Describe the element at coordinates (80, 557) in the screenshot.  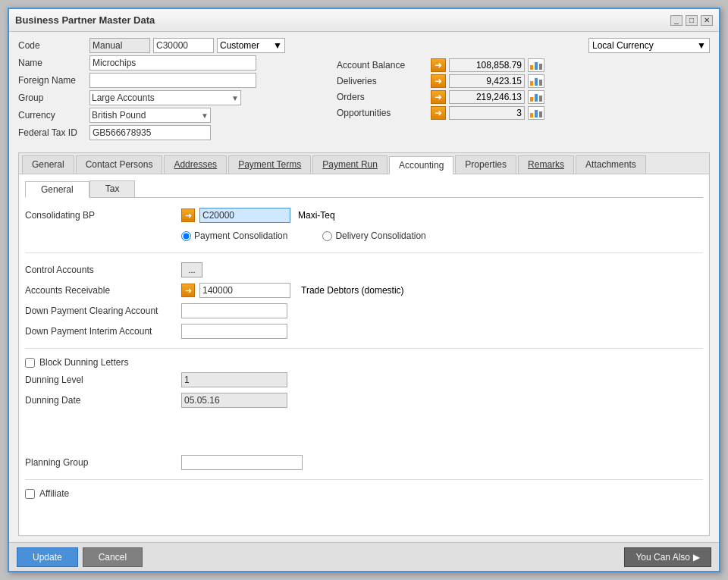
I see `bottom-left-buttons: Update Cancel` at that location.